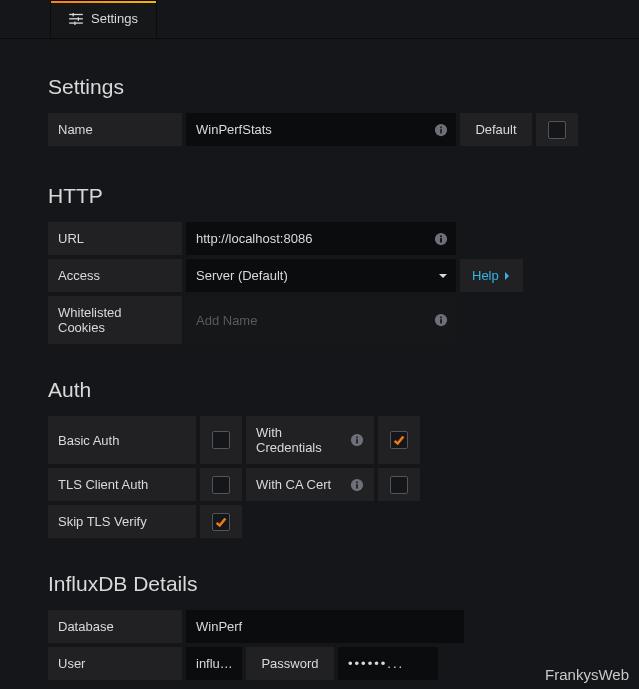 The width and height of the screenshot is (639, 689). I want to click on user-label: User, so click(115, 664).